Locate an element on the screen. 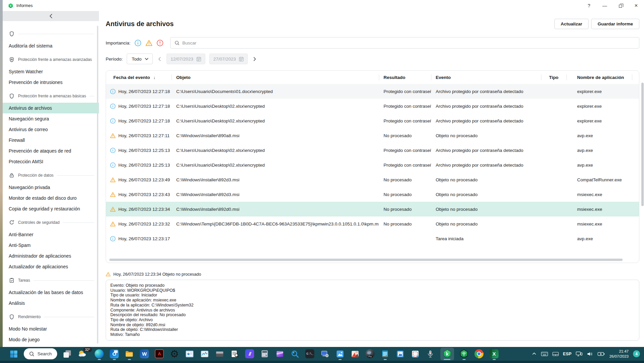 The height and width of the screenshot is (363, 644). column-header-resultado: Resultado is located at coordinates (405, 77).